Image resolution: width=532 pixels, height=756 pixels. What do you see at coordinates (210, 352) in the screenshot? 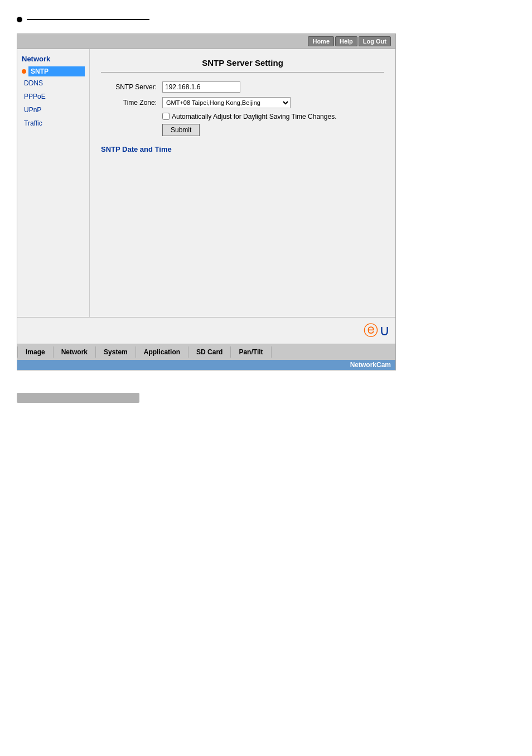
I see `nav-item-sdcard: SD Card` at bounding box center [210, 352].